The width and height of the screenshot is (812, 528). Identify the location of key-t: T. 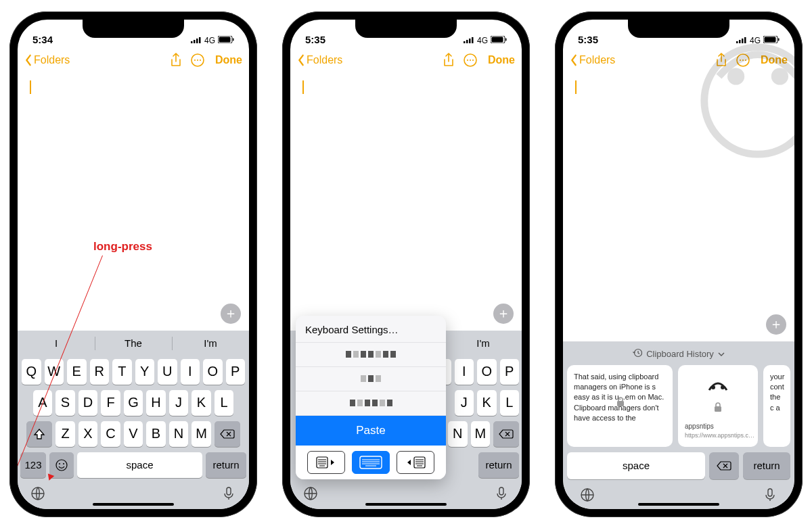
(122, 372).